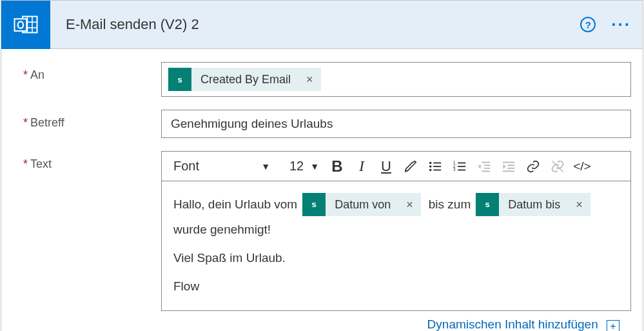  I want to click on outlook-icon, so click(26, 25).